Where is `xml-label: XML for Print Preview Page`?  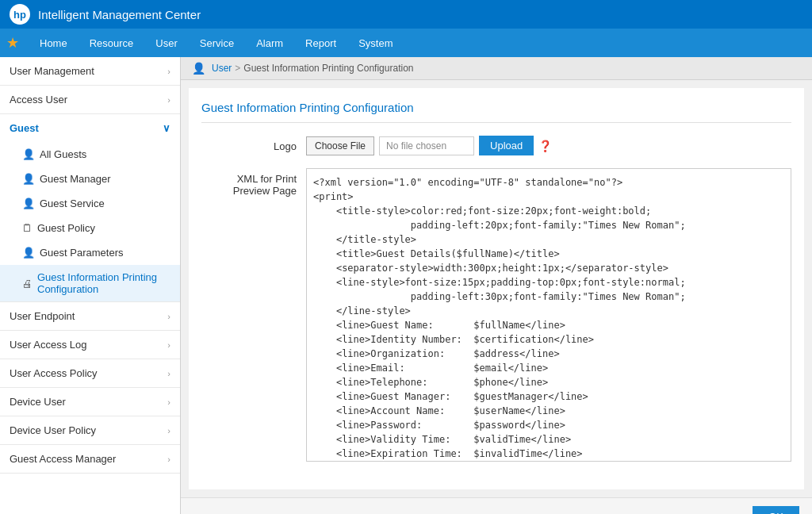 xml-label: XML for Print Preview Page is located at coordinates (249, 182).